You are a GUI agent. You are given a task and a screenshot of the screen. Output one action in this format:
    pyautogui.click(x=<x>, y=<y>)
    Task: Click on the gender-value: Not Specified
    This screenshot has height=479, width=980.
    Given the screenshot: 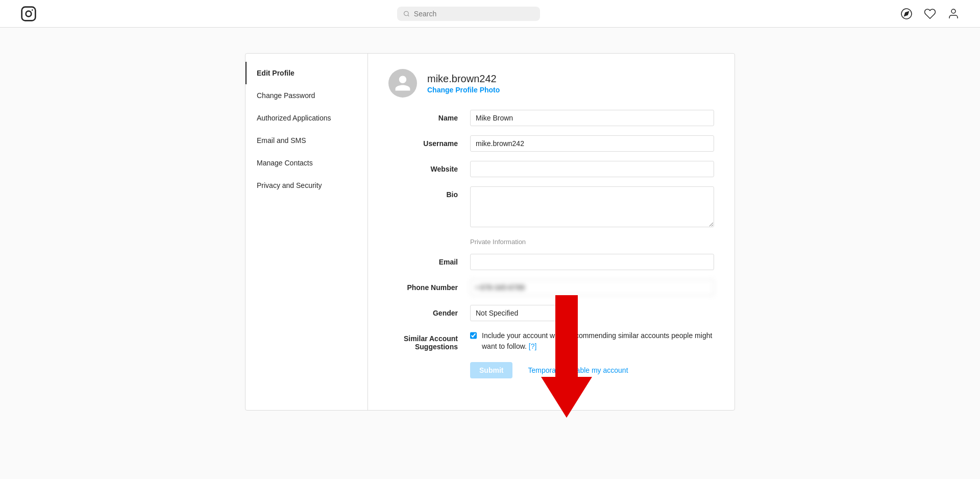 What is the action you would take?
    pyautogui.click(x=520, y=313)
    